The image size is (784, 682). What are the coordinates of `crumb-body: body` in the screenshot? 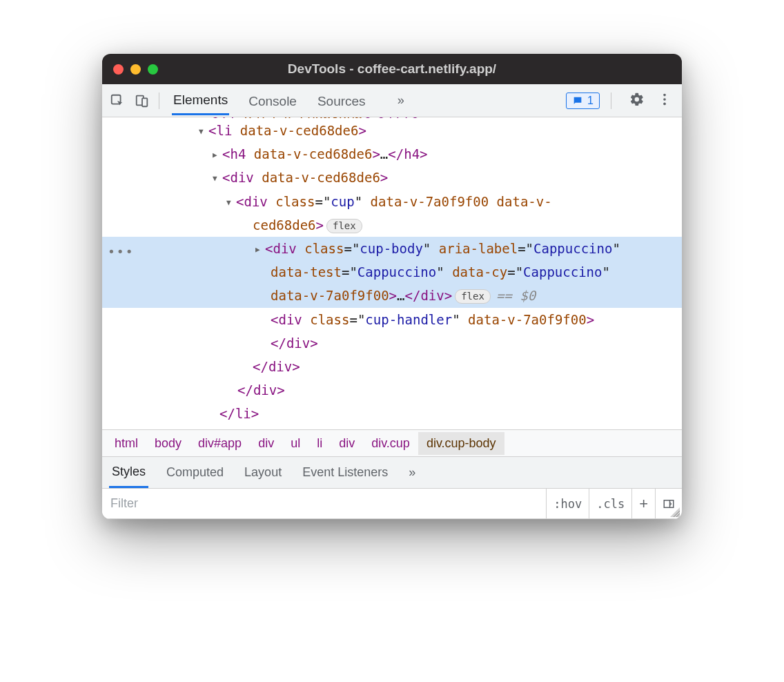 It's located at (168, 443).